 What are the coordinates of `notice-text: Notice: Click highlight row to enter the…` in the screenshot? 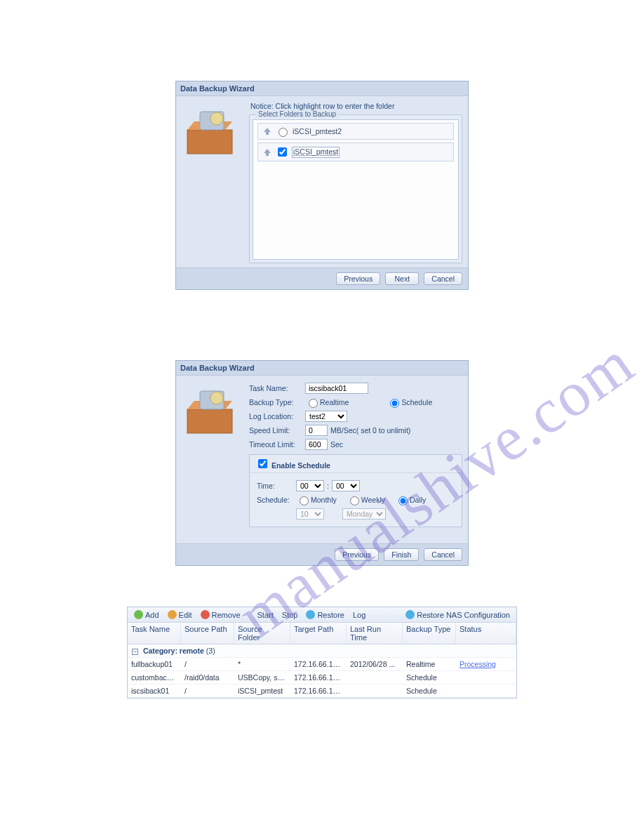 It's located at (356, 106).